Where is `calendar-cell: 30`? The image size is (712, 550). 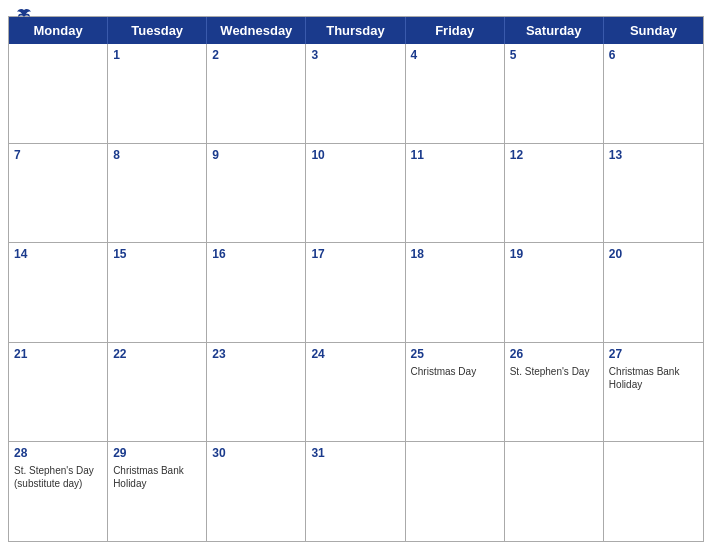
calendar-cell: 30 is located at coordinates (256, 492).